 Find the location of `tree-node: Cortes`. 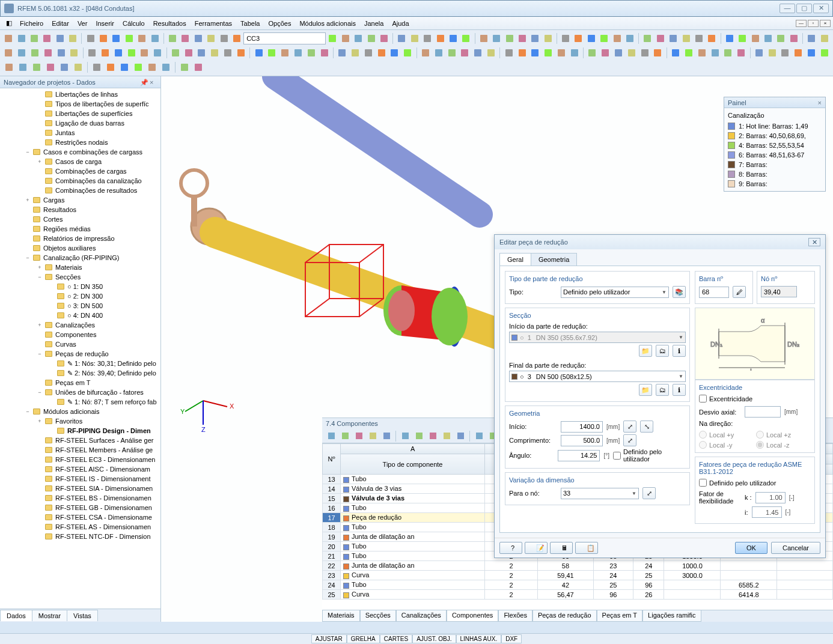

tree-node: Cortes is located at coordinates (81, 219).